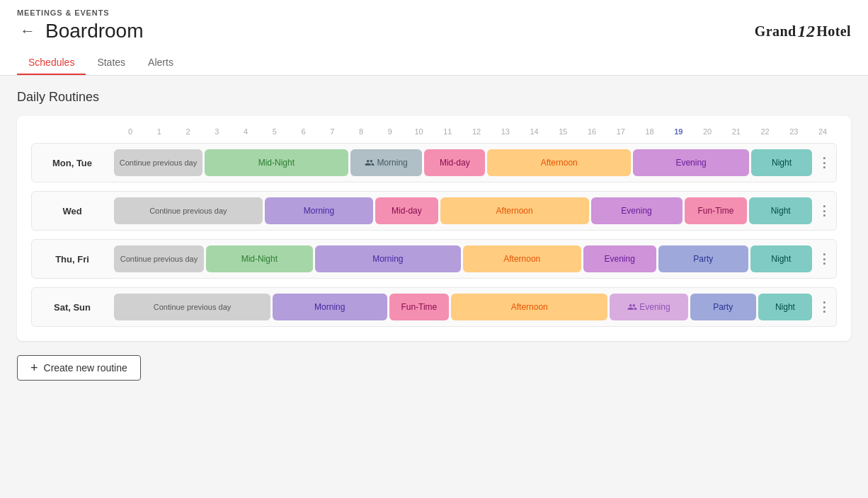  What do you see at coordinates (621, 132) in the screenshot?
I see `time-17: 17` at bounding box center [621, 132].